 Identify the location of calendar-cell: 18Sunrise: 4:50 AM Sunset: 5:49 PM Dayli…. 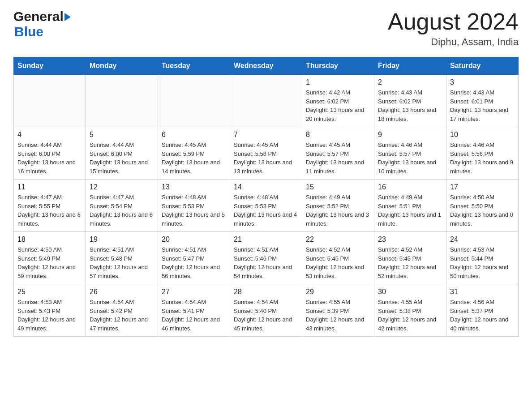
(50, 258).